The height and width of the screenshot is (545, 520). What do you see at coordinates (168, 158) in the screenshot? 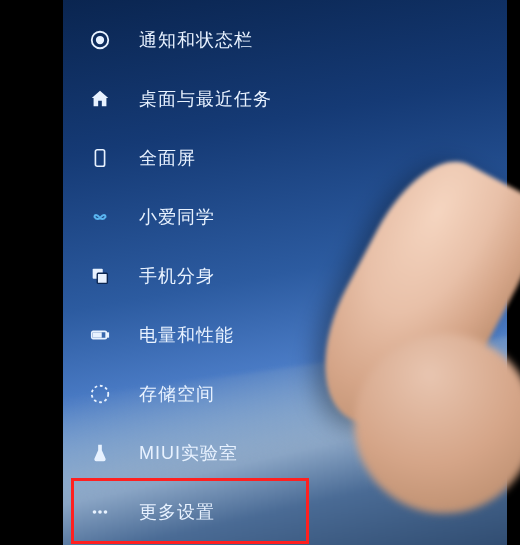
I see `settings-item-label: 全面屏` at bounding box center [168, 158].